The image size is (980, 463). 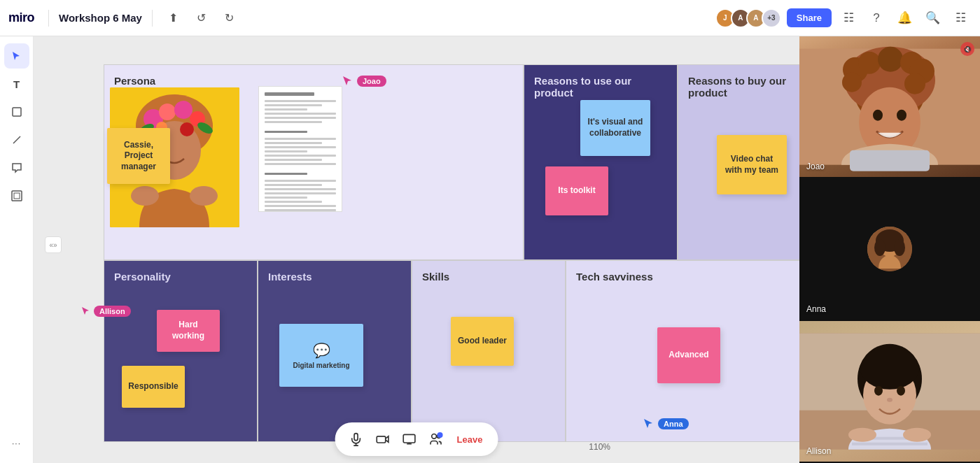 I want to click on participants-badge, so click(x=440, y=435).